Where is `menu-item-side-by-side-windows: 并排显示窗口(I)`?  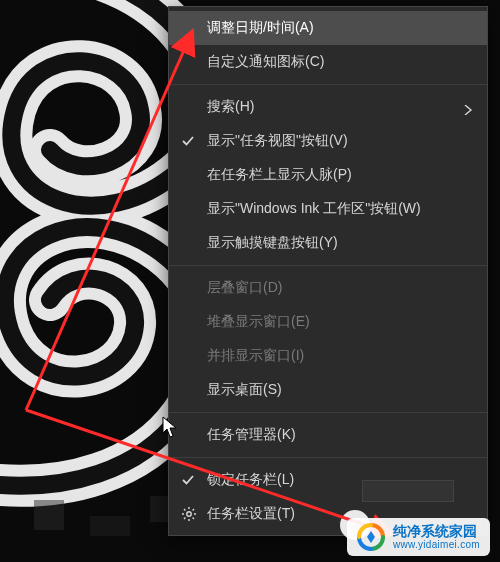
menu-item-side-by-side-windows: 并排显示窗口(I) is located at coordinates (328, 356).